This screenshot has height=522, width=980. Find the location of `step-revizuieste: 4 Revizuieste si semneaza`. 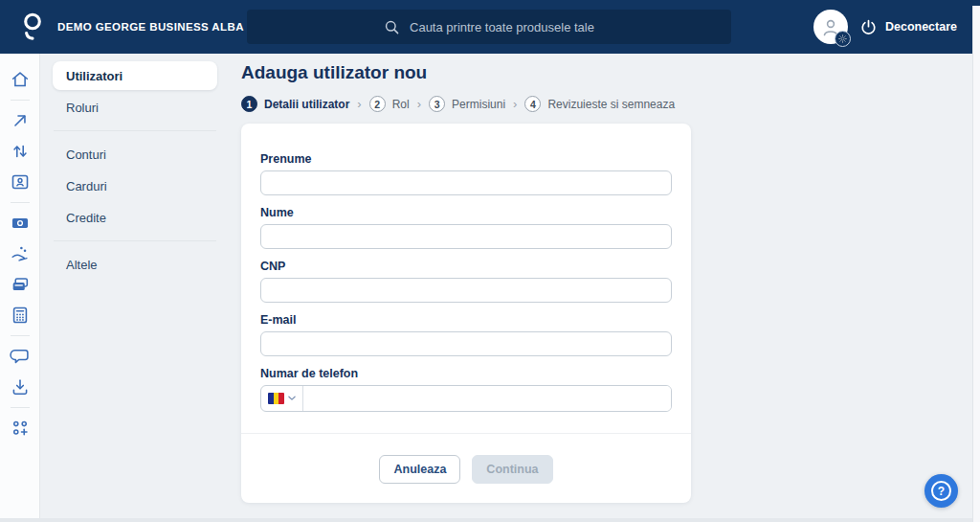

step-revizuieste: 4 Revizuieste si semneaza is located at coordinates (599, 103).